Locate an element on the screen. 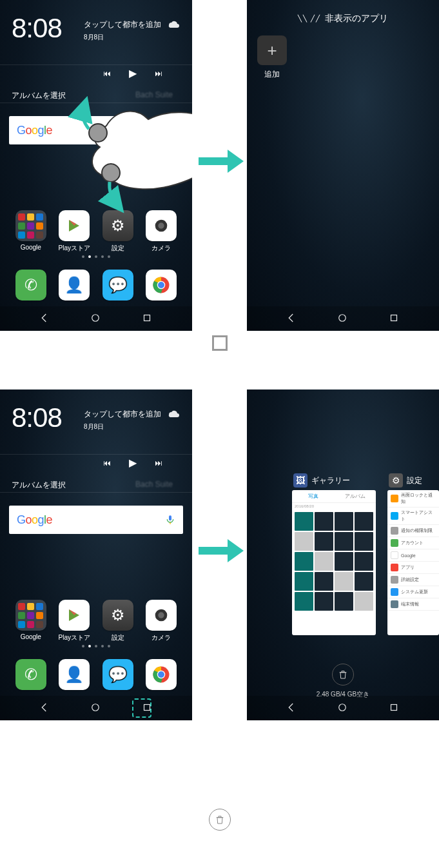 The width and height of the screenshot is (439, 868). settings-row: スマートアシスト is located at coordinates (418, 516).